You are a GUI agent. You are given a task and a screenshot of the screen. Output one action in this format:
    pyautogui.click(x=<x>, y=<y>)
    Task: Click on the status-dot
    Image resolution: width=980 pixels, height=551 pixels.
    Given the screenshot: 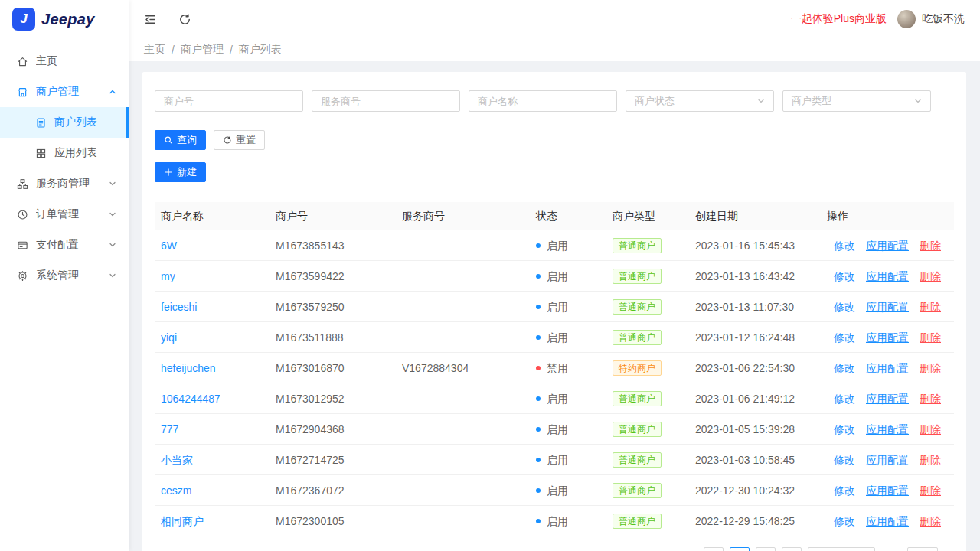 What is the action you would take?
    pyautogui.click(x=538, y=246)
    